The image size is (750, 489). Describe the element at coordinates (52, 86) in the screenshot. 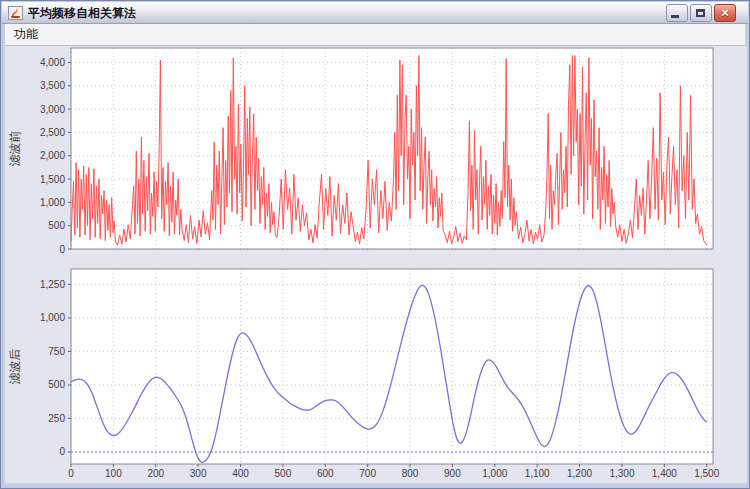

I see `y-tick-label: 3,500` at that location.